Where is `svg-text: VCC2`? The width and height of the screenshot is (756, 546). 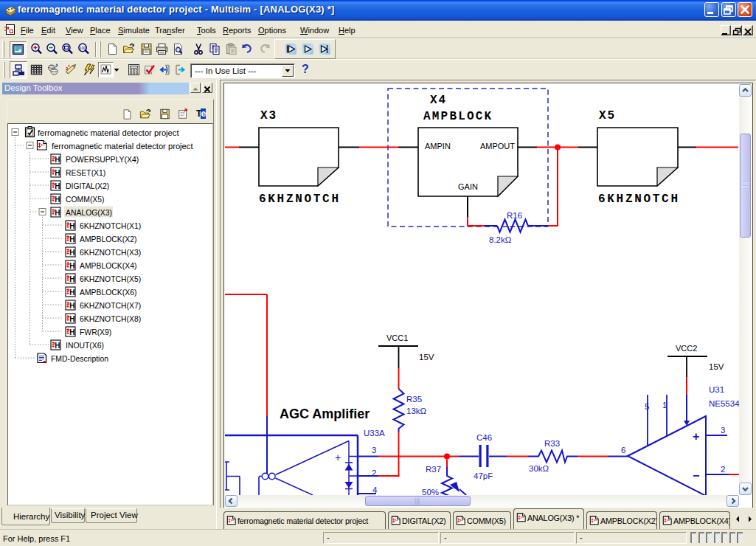 svg-text: VCC2 is located at coordinates (686, 348).